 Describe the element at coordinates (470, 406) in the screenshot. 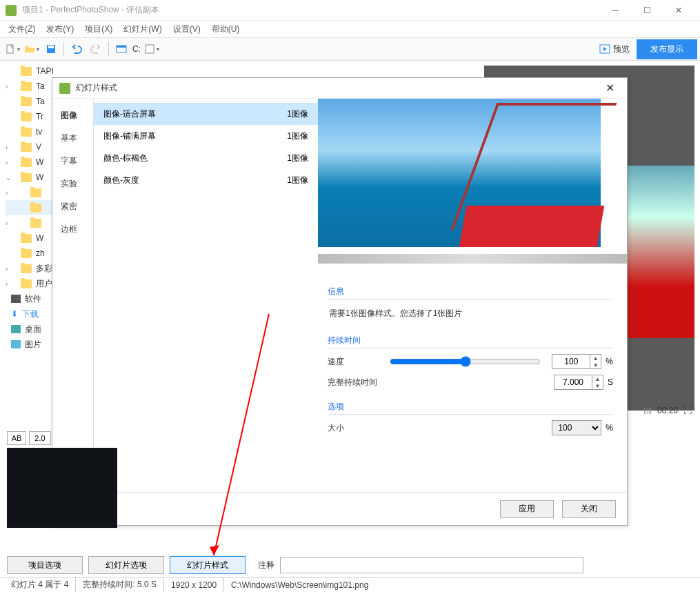

I see `options-header: 选项` at that location.